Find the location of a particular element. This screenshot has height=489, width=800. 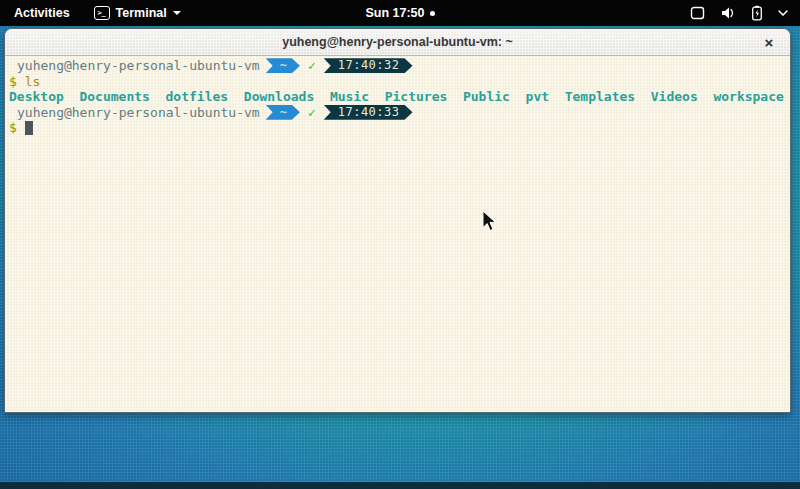

prompt-time-segment: 17:40:33 is located at coordinates (368, 112).